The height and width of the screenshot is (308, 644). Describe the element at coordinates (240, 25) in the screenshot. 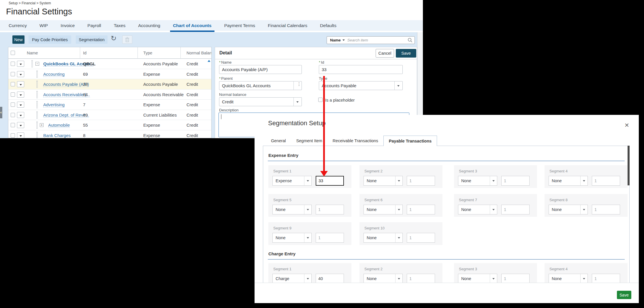

I see `tab-payment-terms: Payment Terms` at that location.